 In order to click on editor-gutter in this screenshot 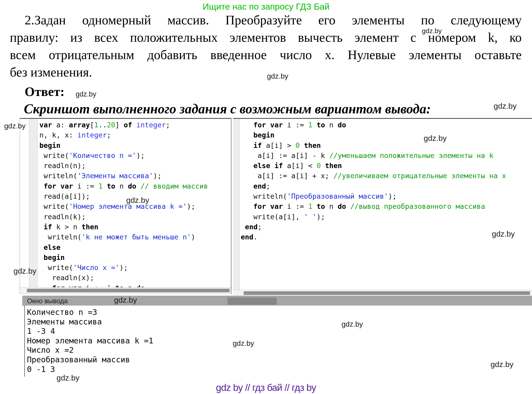, I will do `click(33, 203)`.